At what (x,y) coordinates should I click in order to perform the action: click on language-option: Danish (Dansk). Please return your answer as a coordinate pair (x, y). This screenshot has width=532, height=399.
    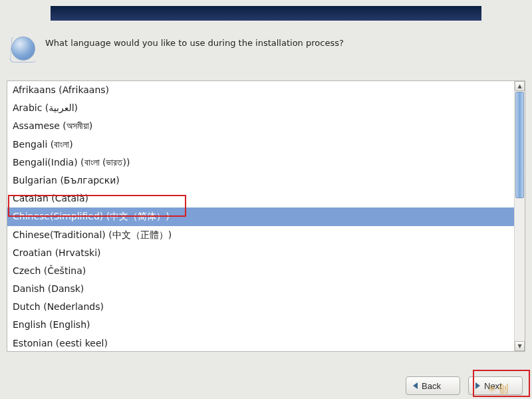
    Looking at the image, I should click on (261, 289).